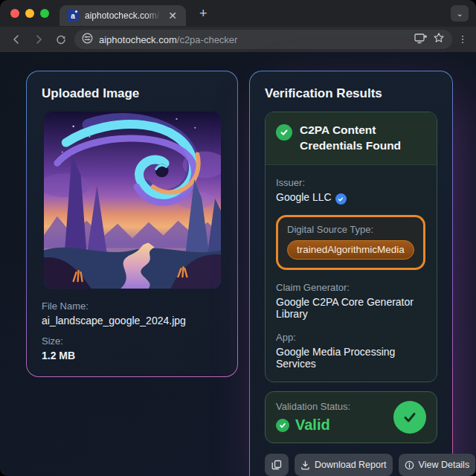 The height and width of the screenshot is (476, 476). I want to click on tab-search-chevron-icon: ⌄, so click(460, 13).